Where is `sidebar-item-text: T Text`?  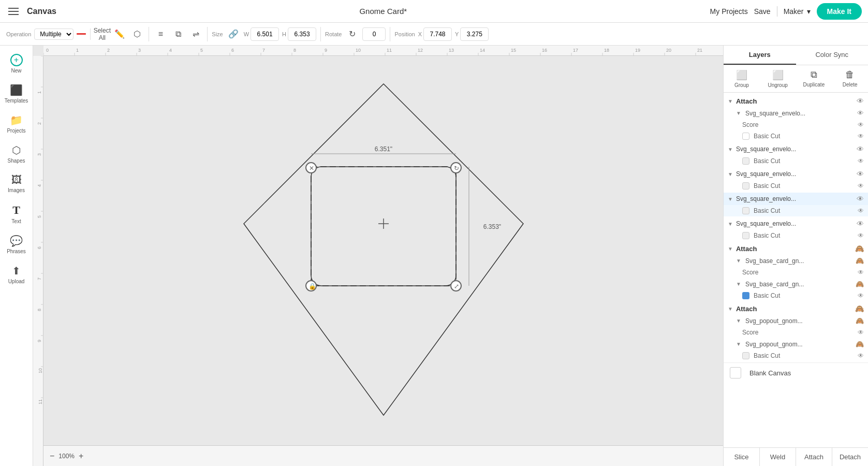
sidebar-item-text: T Text is located at coordinates (17, 214).